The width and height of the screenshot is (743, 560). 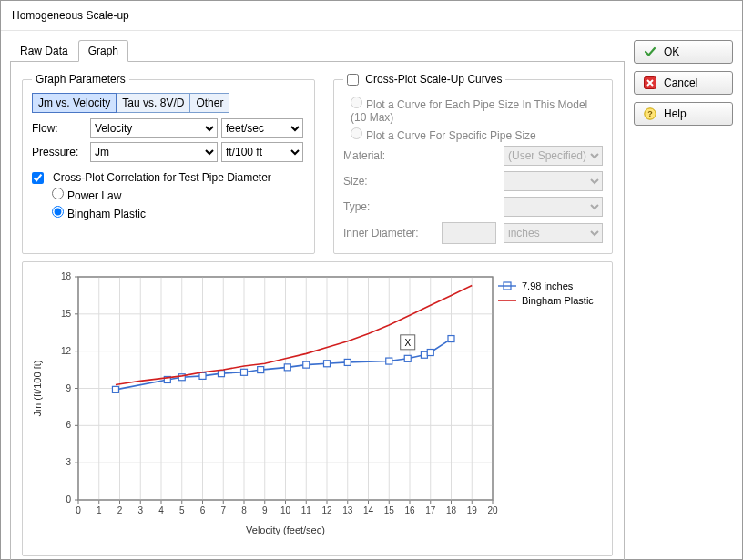 What do you see at coordinates (554, 156) in the screenshot?
I see `material-select: (User Specified)` at bounding box center [554, 156].